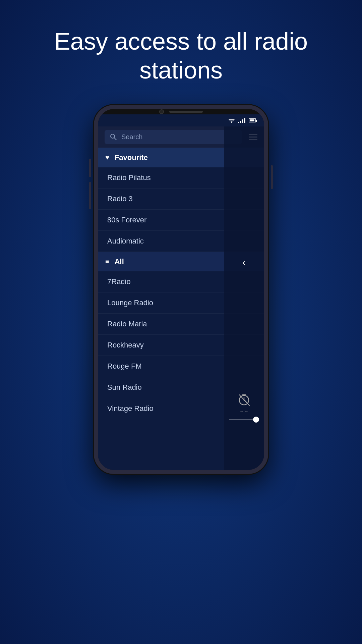  What do you see at coordinates (131, 158) in the screenshot?
I see `favourite-section-label: Favourite` at bounding box center [131, 158].